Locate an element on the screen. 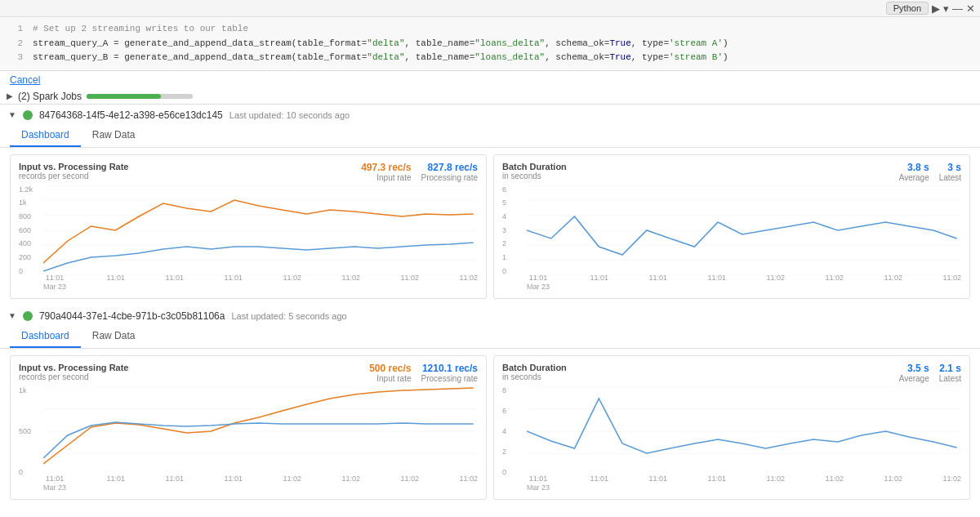  stream-2-chart-rate: Input vs. Processing Rate records per se… is located at coordinates (248, 428).